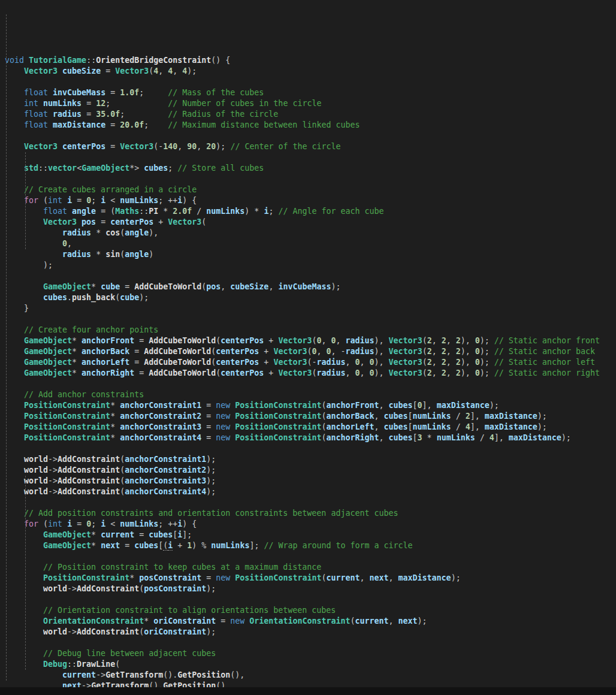  Describe the element at coordinates (310, 255) in the screenshot. I see `code-line: radius * sin(angle)` at that location.